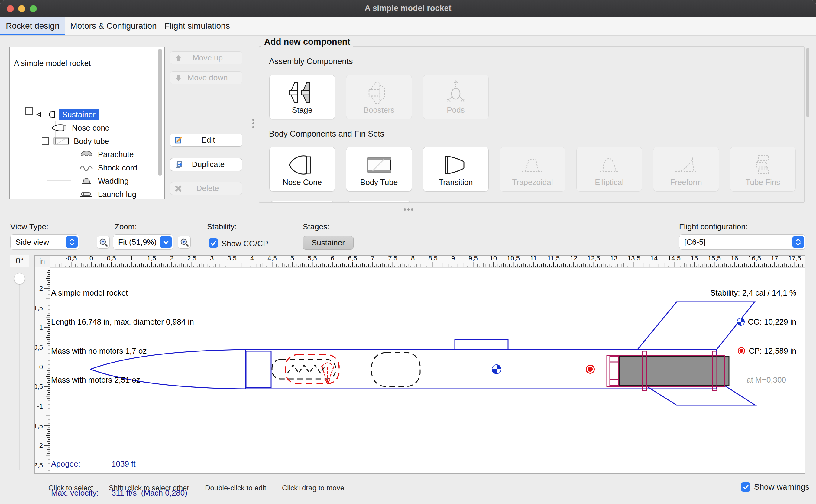  I want to click on svg-text: 1,5, so click(152, 259).